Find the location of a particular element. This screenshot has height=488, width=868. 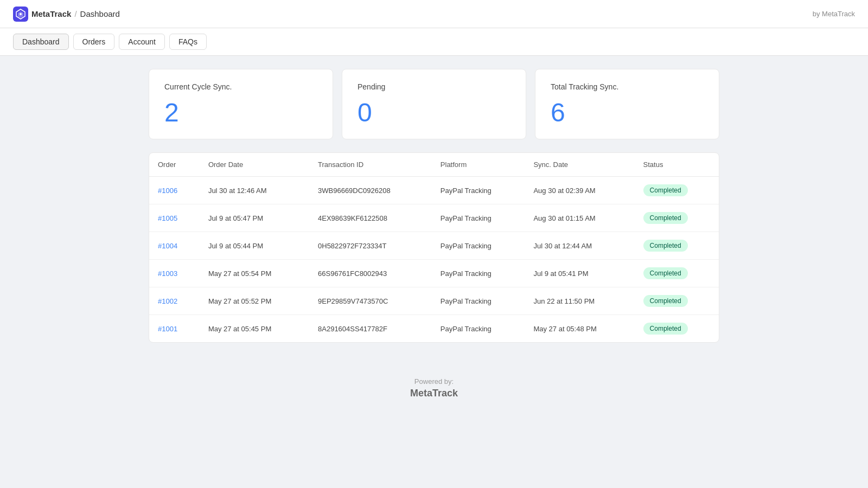

col-order-date: Order Date is located at coordinates (254, 165).